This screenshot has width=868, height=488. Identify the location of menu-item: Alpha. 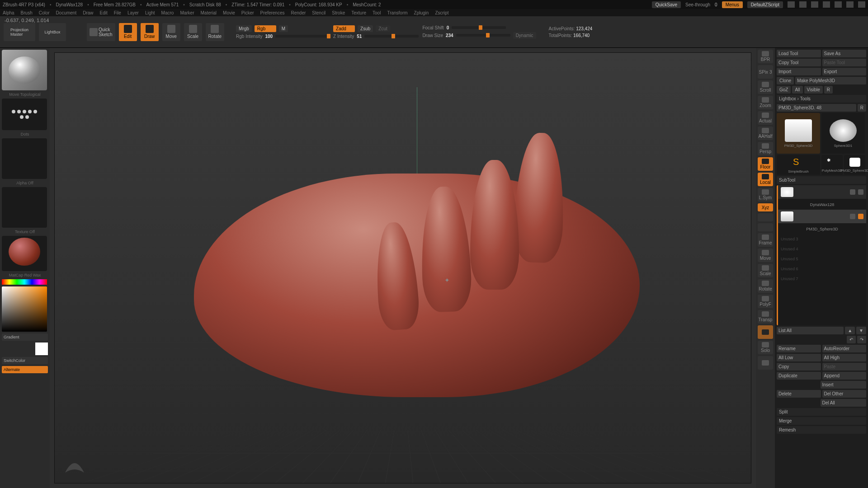
(9, 13).